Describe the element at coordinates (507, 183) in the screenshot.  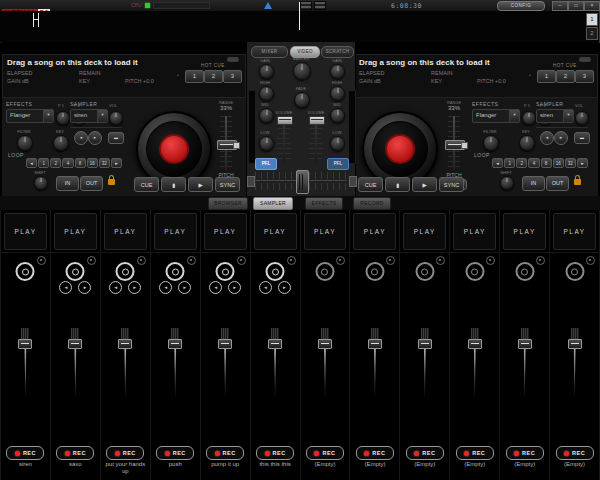
I see `loop-shift-knob` at that location.